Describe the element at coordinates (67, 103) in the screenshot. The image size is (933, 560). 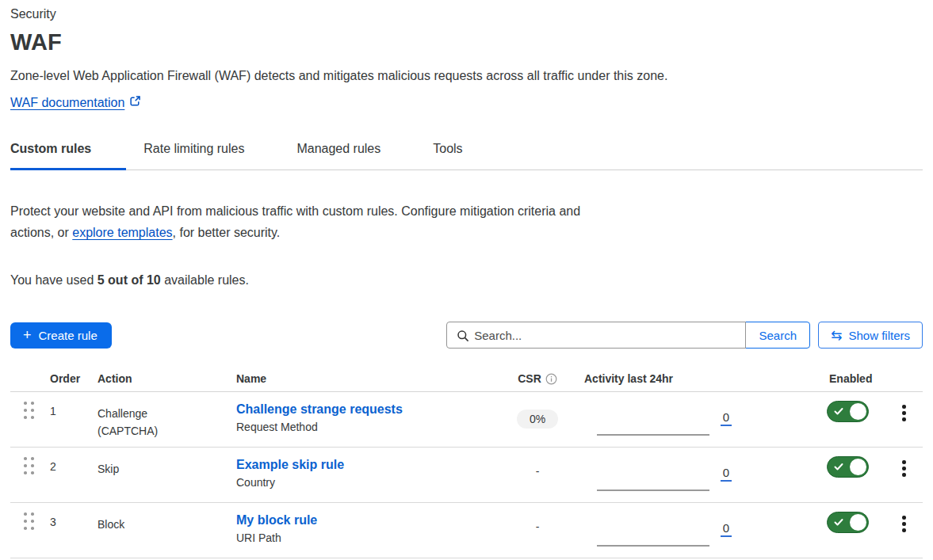
I see `waf-documentation-link: WAF documentation` at that location.